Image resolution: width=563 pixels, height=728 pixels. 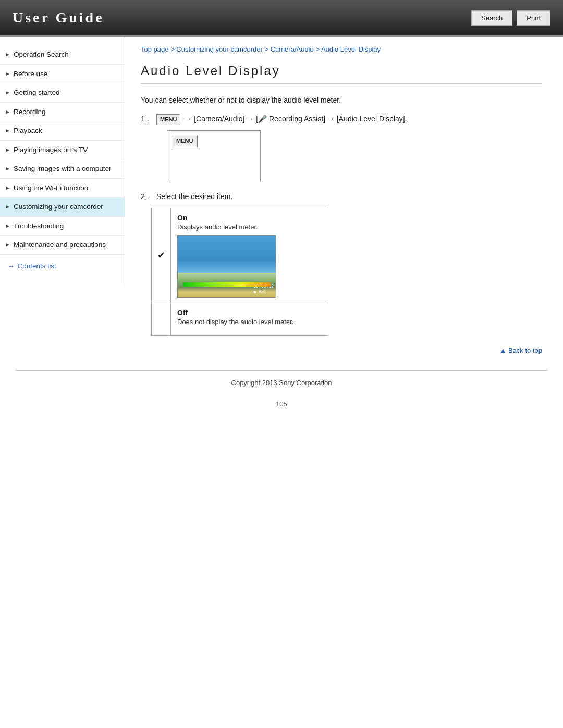 What do you see at coordinates (349, 148) in the screenshot?
I see `step-1-content: MENU → [Camera/Audio] → [🎤 Recording Ass…` at bounding box center [349, 148].